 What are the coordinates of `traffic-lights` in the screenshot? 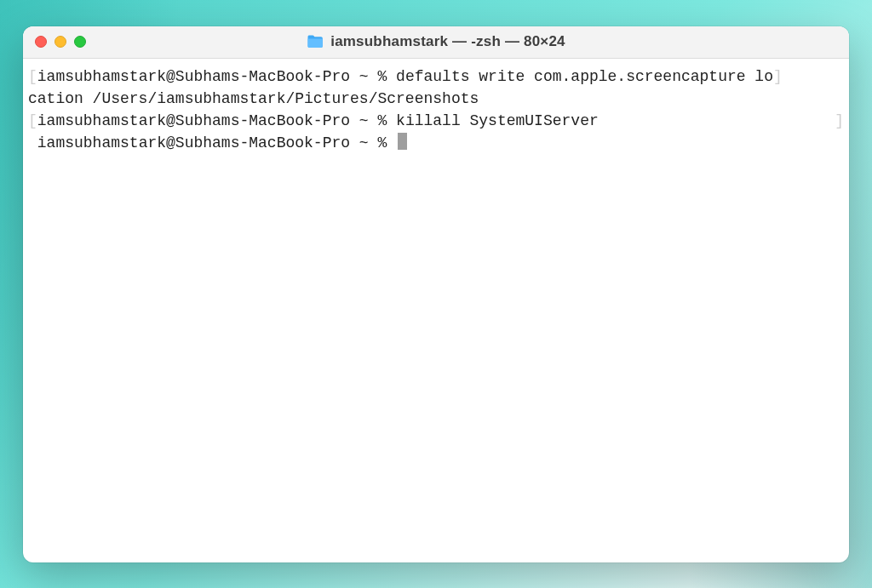 It's located at (60, 42).